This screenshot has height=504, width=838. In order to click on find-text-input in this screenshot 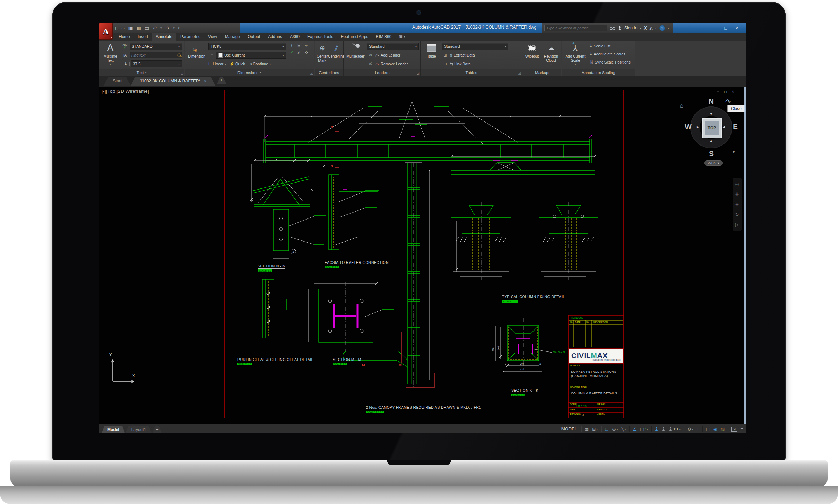, I will do `click(156, 55)`.